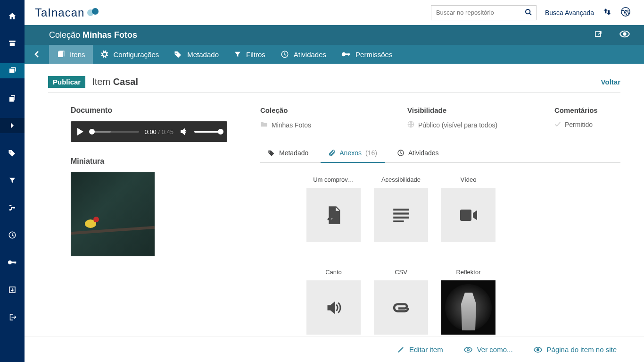 This screenshot has width=644, height=362. What do you see at coordinates (367, 54) in the screenshot?
I see `tab-permissoes: Permissões` at bounding box center [367, 54].